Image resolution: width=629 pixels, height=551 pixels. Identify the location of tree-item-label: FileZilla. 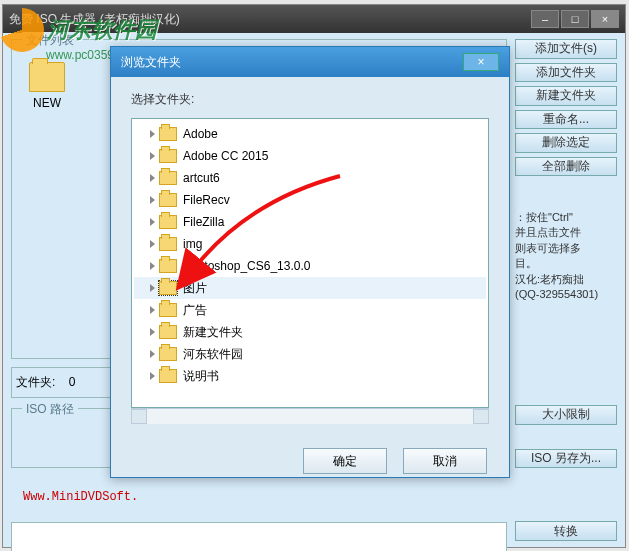
(204, 222).